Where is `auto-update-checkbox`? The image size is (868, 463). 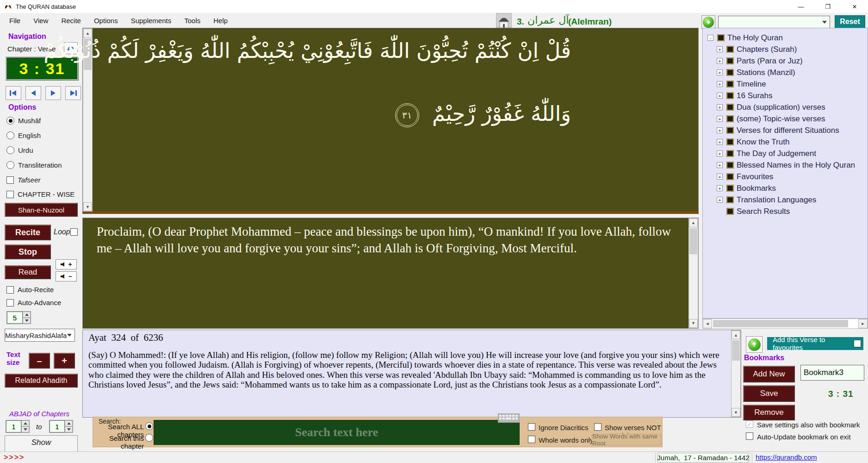
auto-update-checkbox is located at coordinates (750, 436).